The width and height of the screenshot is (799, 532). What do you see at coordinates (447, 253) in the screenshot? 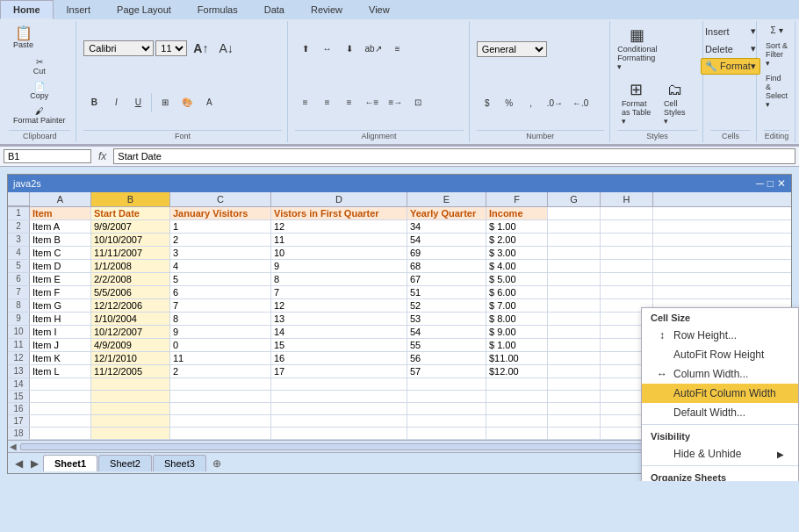
I see `cell-data: 69` at bounding box center [447, 253].